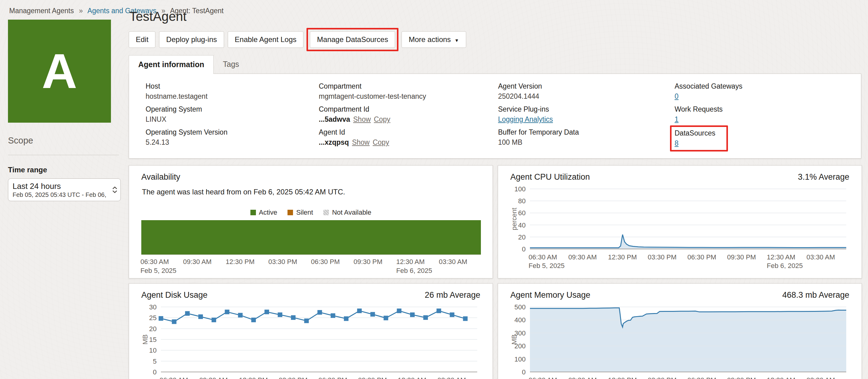 The width and height of the screenshot is (868, 379). What do you see at coordinates (153, 340) in the screenshot?
I see `svg-text: 15` at bounding box center [153, 340].